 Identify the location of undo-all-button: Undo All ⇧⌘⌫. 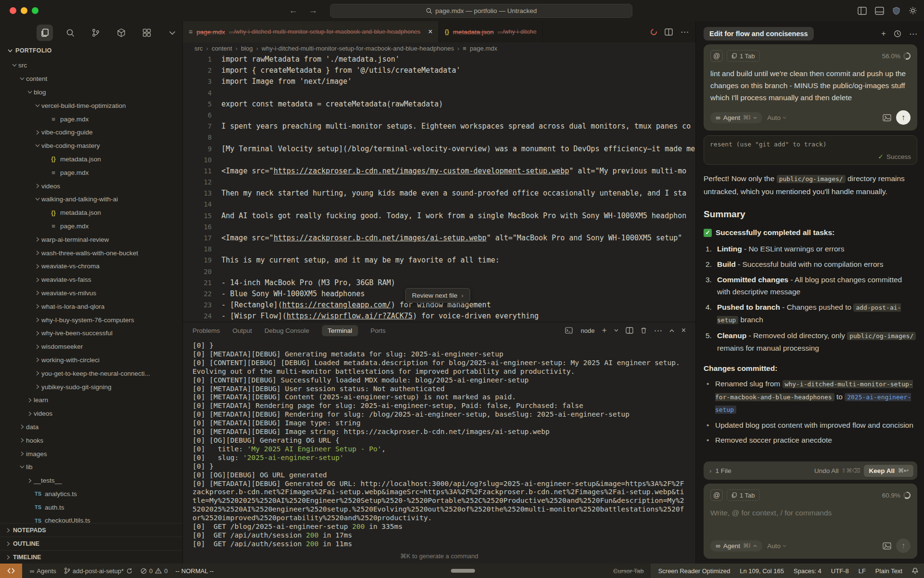
(837, 471).